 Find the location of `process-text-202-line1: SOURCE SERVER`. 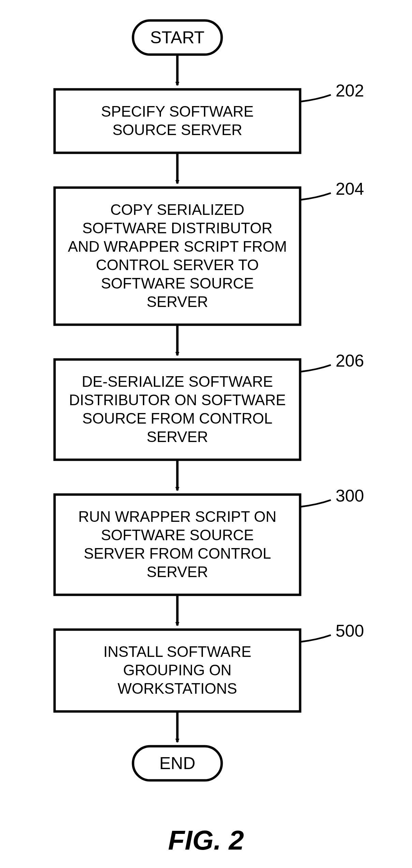

process-text-202-line1: SOURCE SERVER is located at coordinates (177, 130).